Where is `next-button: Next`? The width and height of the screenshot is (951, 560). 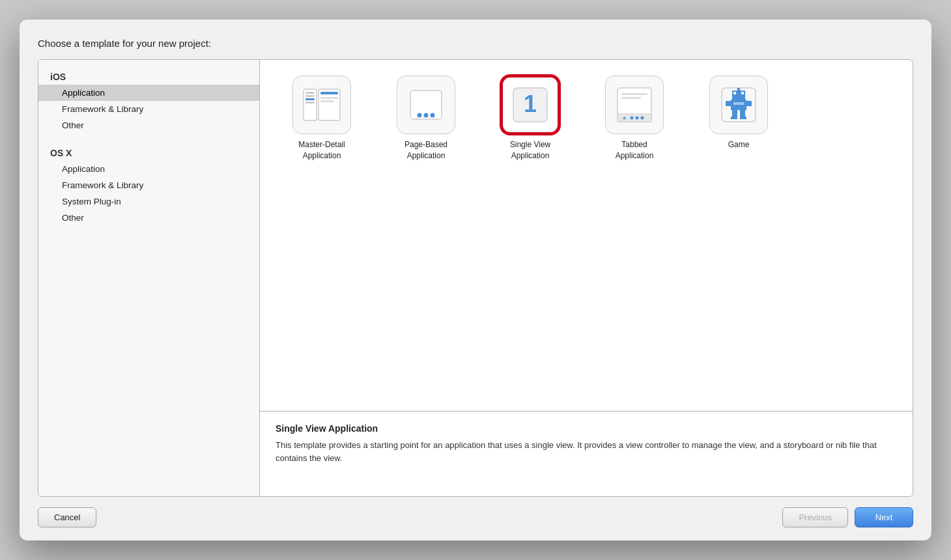 next-button: Next is located at coordinates (884, 517).